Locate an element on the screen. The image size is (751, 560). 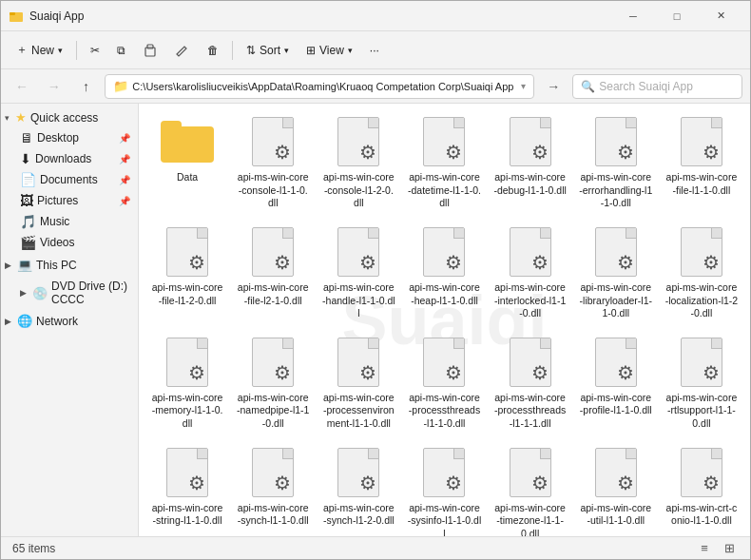
file-label: api-ms-win-core-synch-l1-2-0.dll is located at coordinates (358, 515).